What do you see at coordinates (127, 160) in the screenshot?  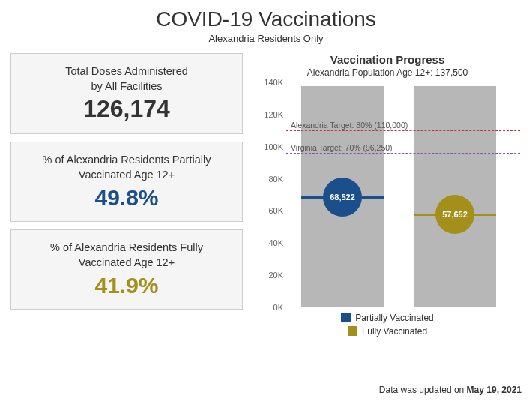 I see `card-label: % of Alexandria Residents Partially` at bounding box center [127, 160].